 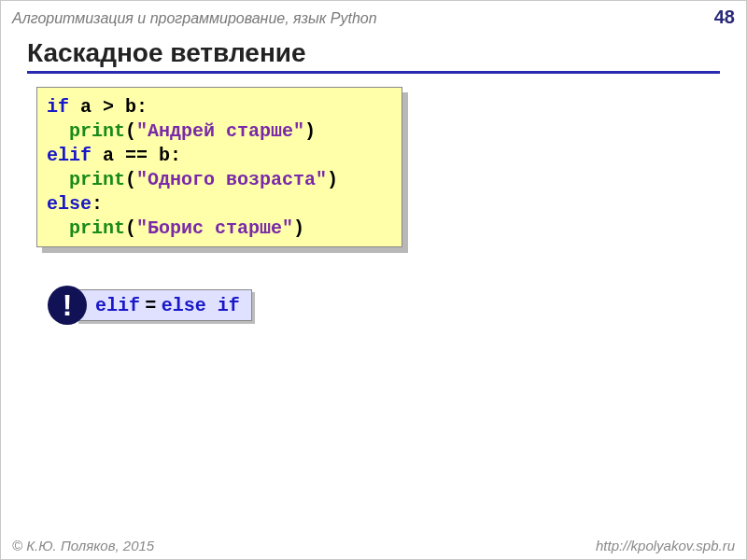 What do you see at coordinates (374, 56) in the screenshot?
I see `slide-title: Каскадное ветвление` at bounding box center [374, 56].